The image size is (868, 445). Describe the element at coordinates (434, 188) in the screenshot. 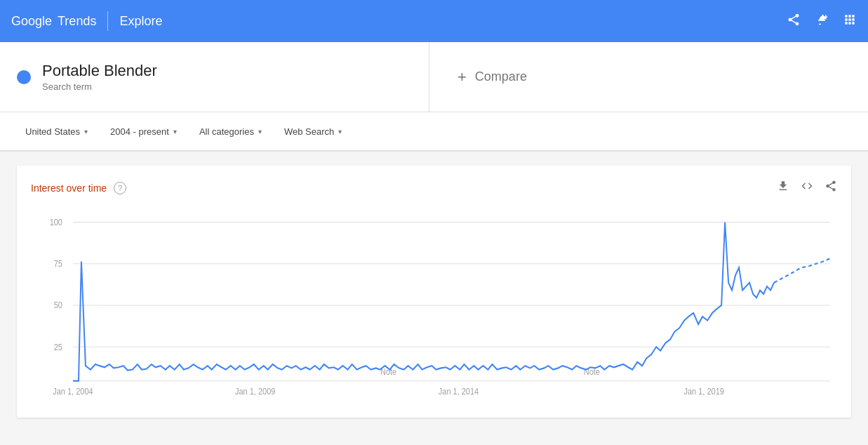

I see `chart-header: Interest over time ?` at that location.